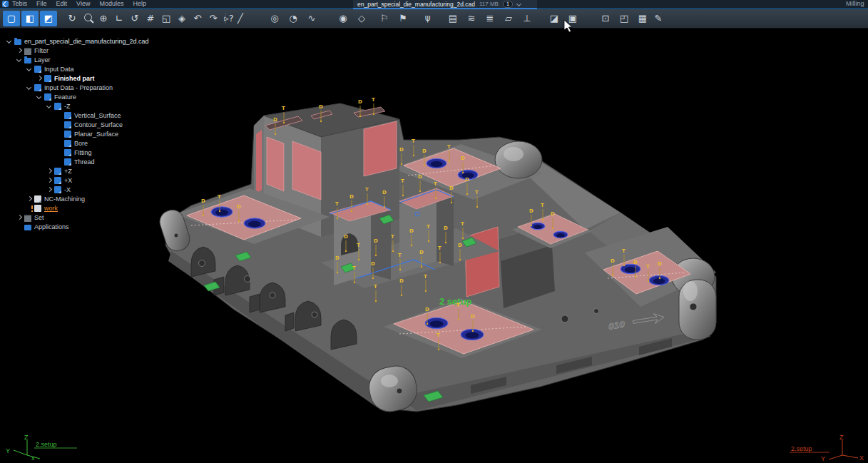 Image resolution: width=868 pixels, height=463 pixels. I want to click on view-shaded-icon: ◩, so click(48, 19).